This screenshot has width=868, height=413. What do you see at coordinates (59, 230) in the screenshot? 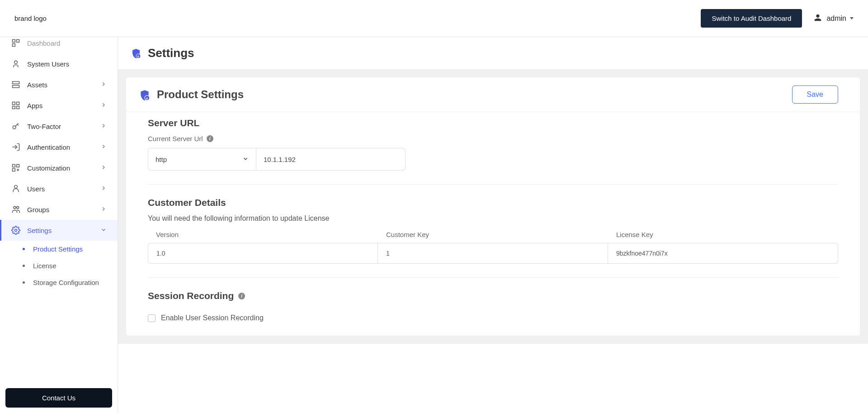
I see `sidebar-item-settings: Settings` at bounding box center [59, 230].